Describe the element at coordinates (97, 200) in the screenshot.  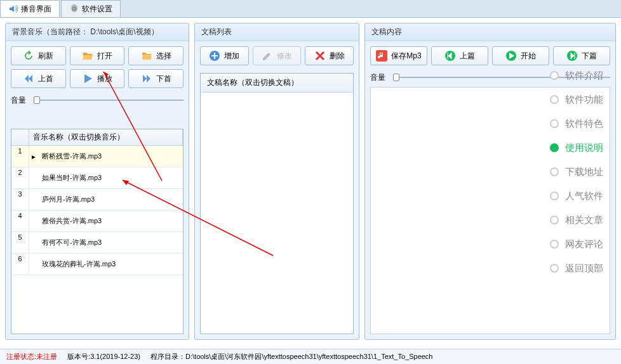
I see `table-row: 3庐州月-许嵩.mp3` at that location.